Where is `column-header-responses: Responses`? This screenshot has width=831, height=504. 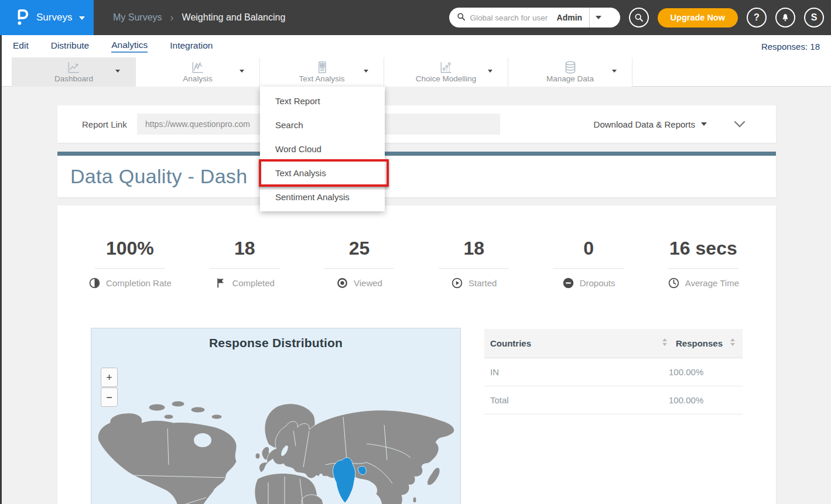 column-header-responses: Responses is located at coordinates (701, 343).